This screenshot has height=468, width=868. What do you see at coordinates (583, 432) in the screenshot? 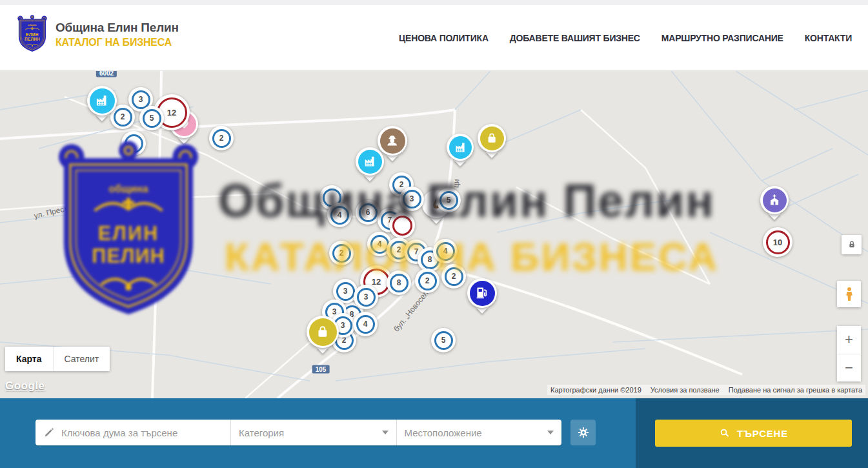
I see `gear-icon` at bounding box center [583, 432].